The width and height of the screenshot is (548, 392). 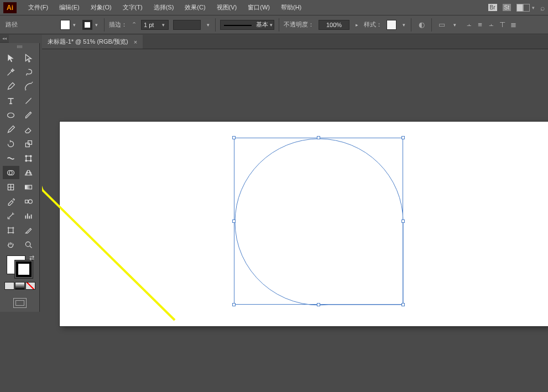 What do you see at coordinates (234, 138) in the screenshot?
I see `resize-handle-tl` at bounding box center [234, 138].